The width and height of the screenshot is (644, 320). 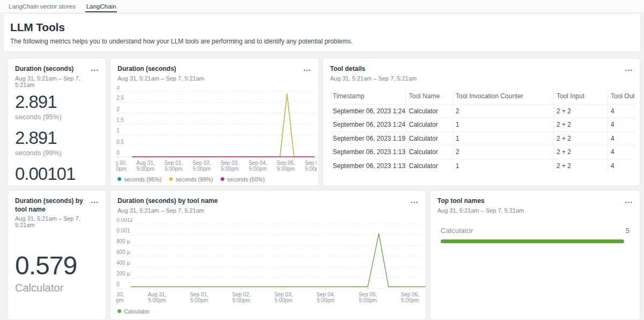 What do you see at coordinates (482, 96) in the screenshot?
I see `table-header-row: TimestampTool NameTool Invocation Counte…` at bounding box center [482, 96].